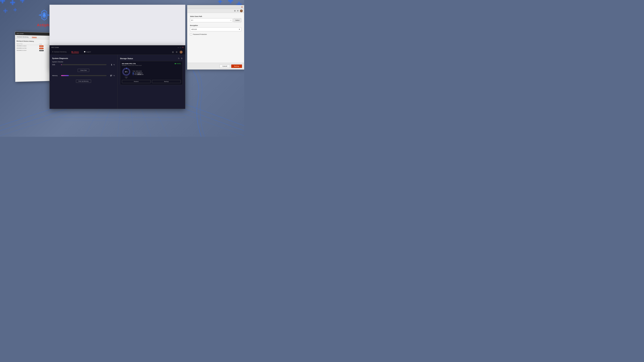 The height and width of the screenshot is (362, 644). What do you see at coordinates (211, 20) in the screenshot?
I see `backup-path-input: D:\ ×` at bounding box center [211, 20].